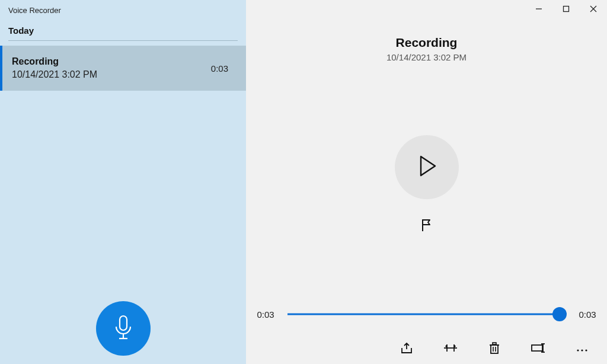 This screenshot has height=364, width=607. Describe the element at coordinates (582, 349) in the screenshot. I see `more-button` at that location.